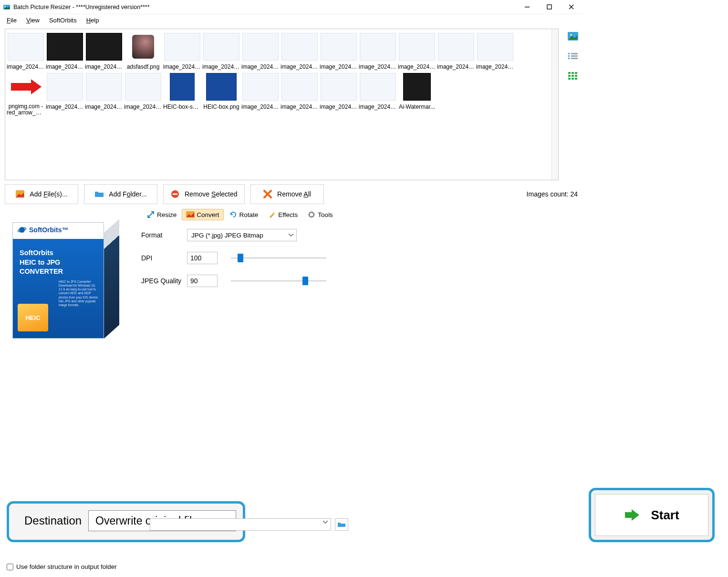  Describe the element at coordinates (360, 280) in the screenshot. I see `convert-settings: Format JPG (*.jpg) JPEG Bitmap DPI 100 J…` at that location.